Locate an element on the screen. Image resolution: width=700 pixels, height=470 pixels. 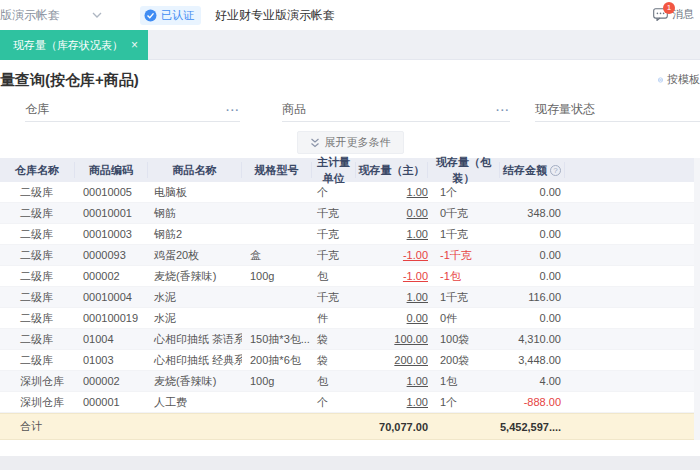
message-bubble-icon: 1 is located at coordinates (660, 14).